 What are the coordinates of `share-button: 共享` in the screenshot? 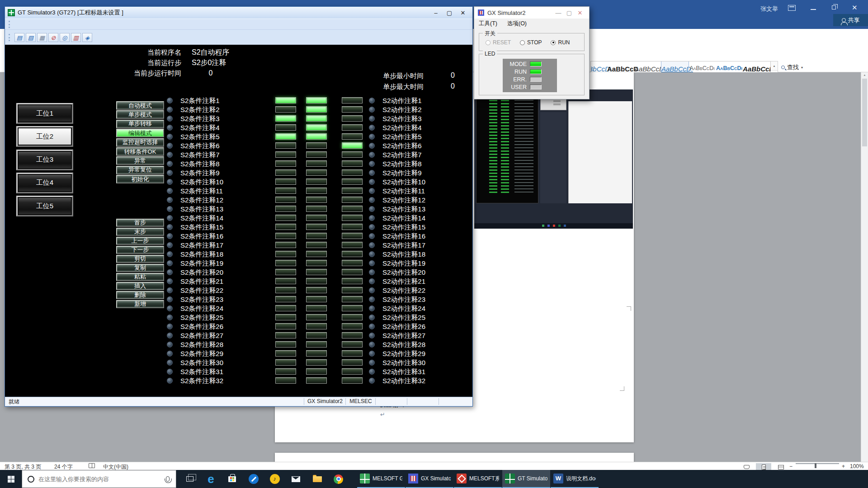 It's located at (851, 20).